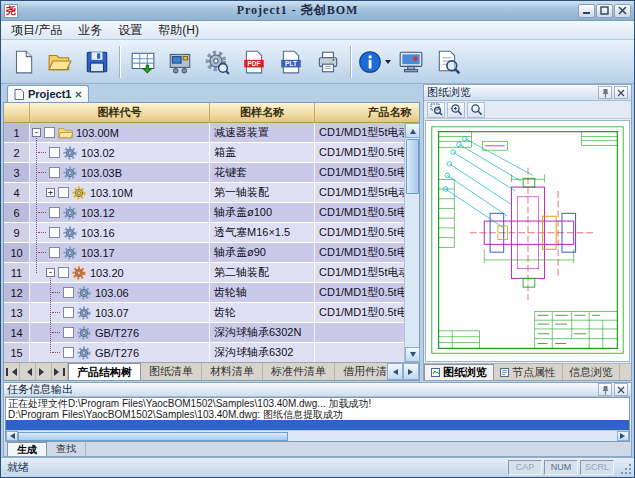  I want to click on minimize-button, so click(586, 11).